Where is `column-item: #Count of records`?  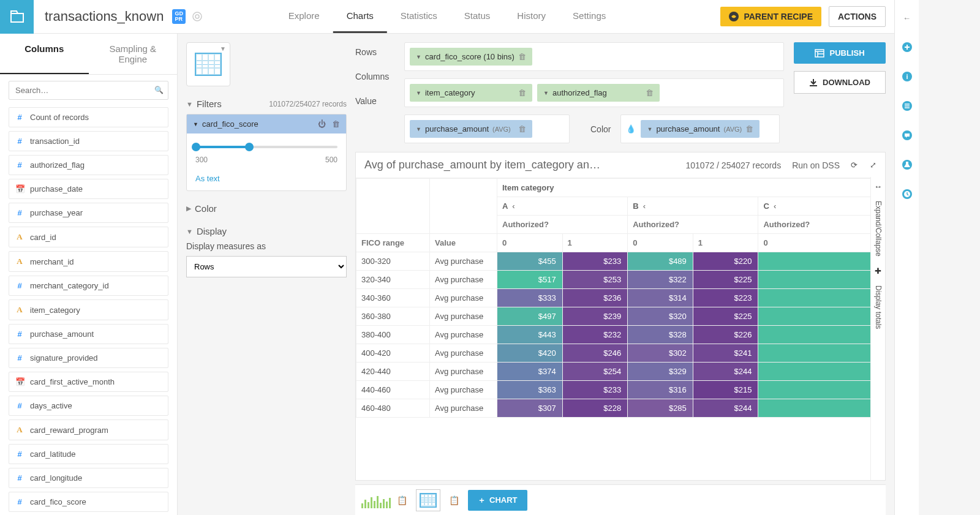 column-item: #Count of records is located at coordinates (88, 118).